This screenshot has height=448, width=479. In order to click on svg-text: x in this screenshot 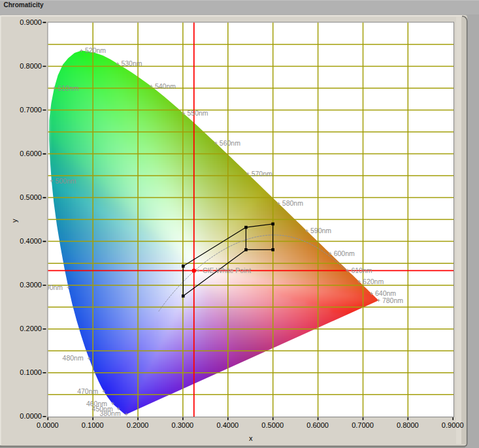, I will do `click(251, 438)`.